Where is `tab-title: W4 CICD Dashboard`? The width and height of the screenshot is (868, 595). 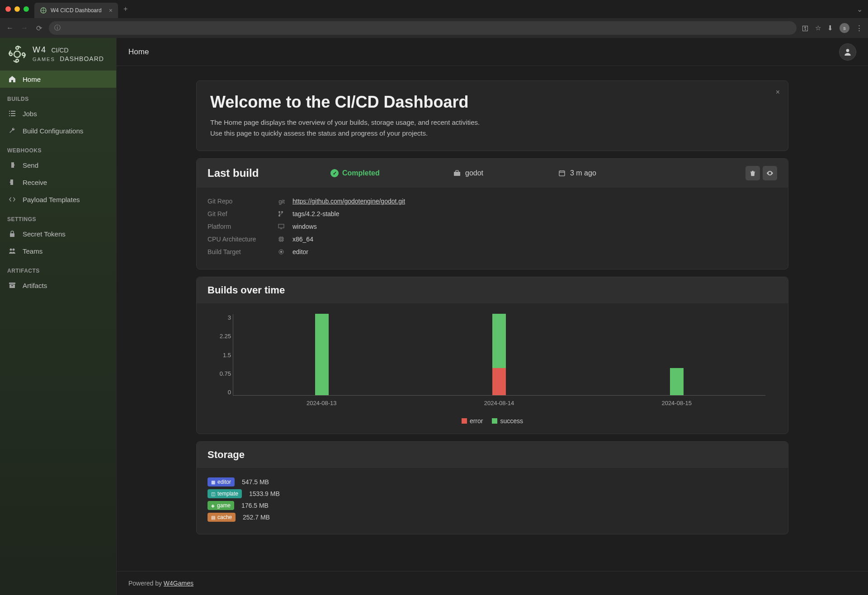 tab-title: W4 CICD Dashboard is located at coordinates (76, 10).